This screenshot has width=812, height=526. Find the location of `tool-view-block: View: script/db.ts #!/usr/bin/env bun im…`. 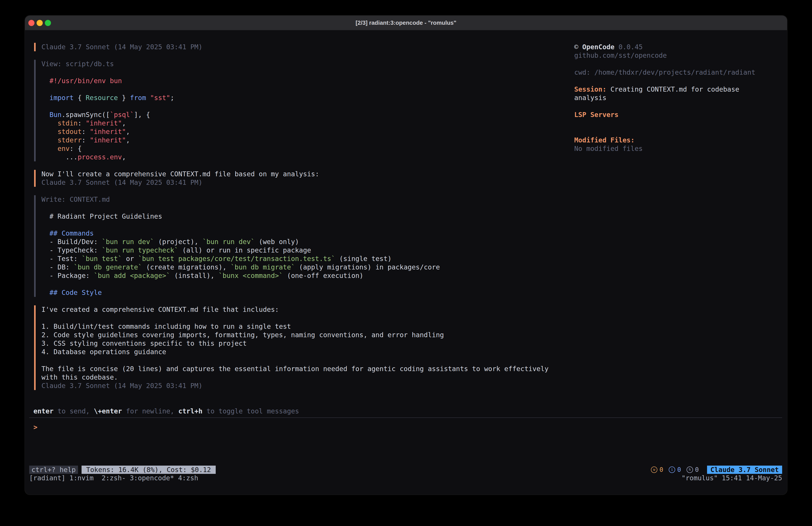

tool-view-block: View: script/db.ts #!/usr/bin/env bun im… is located at coordinates (304, 111).